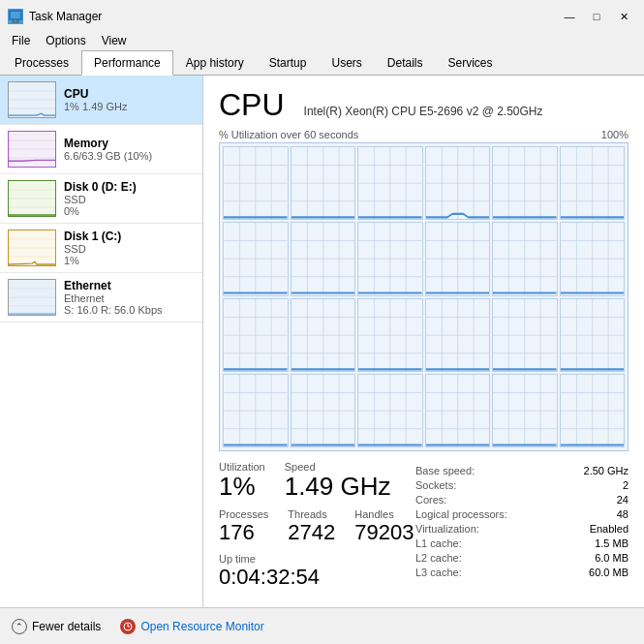 This screenshot has width=644, height=644. I want to click on uptime-value: 0:04:32:54, so click(318, 577).